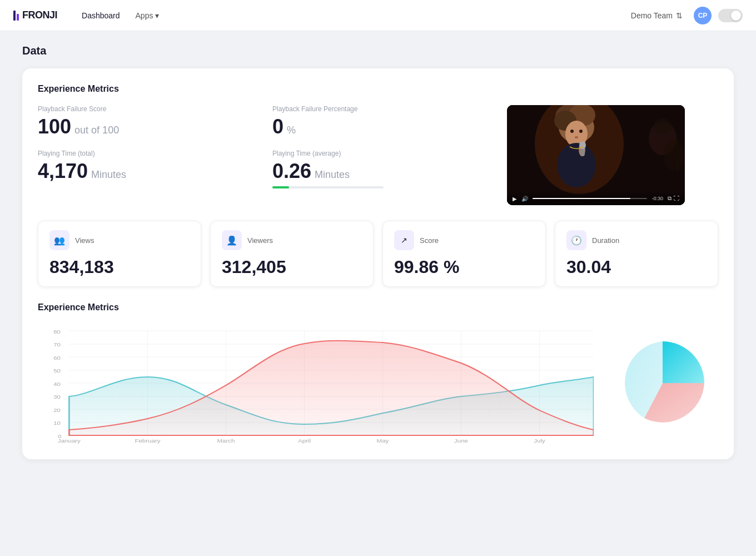 The width and height of the screenshot is (756, 556). What do you see at coordinates (515, 199) in the screenshot?
I see `play-button: ▶` at bounding box center [515, 199].